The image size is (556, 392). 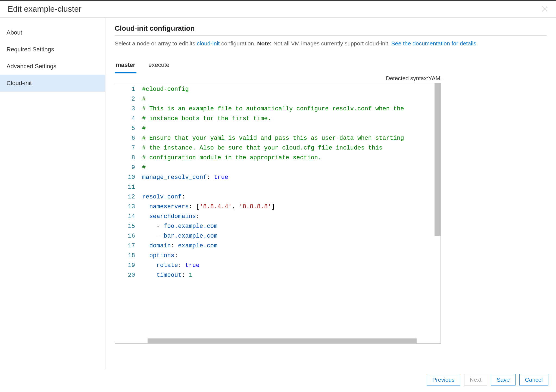 What do you see at coordinates (331, 66) in the screenshot?
I see `node-tabs: master execute` at bounding box center [331, 66].